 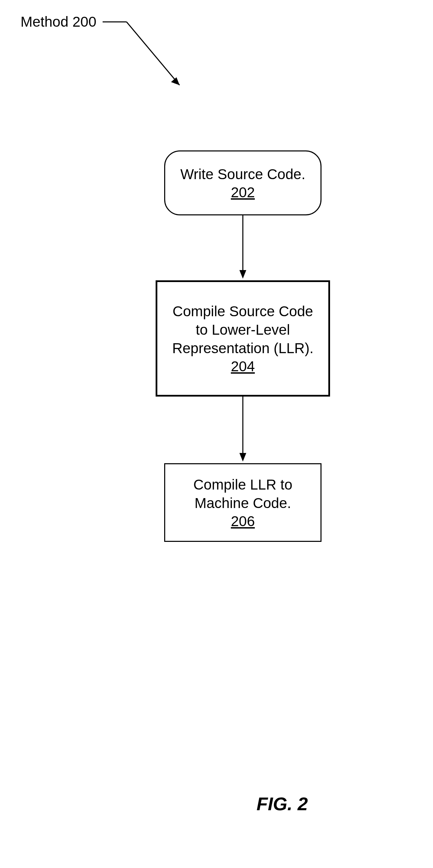 What do you see at coordinates (243, 174) in the screenshot?
I see `step-text: Write Source Code.` at bounding box center [243, 174].